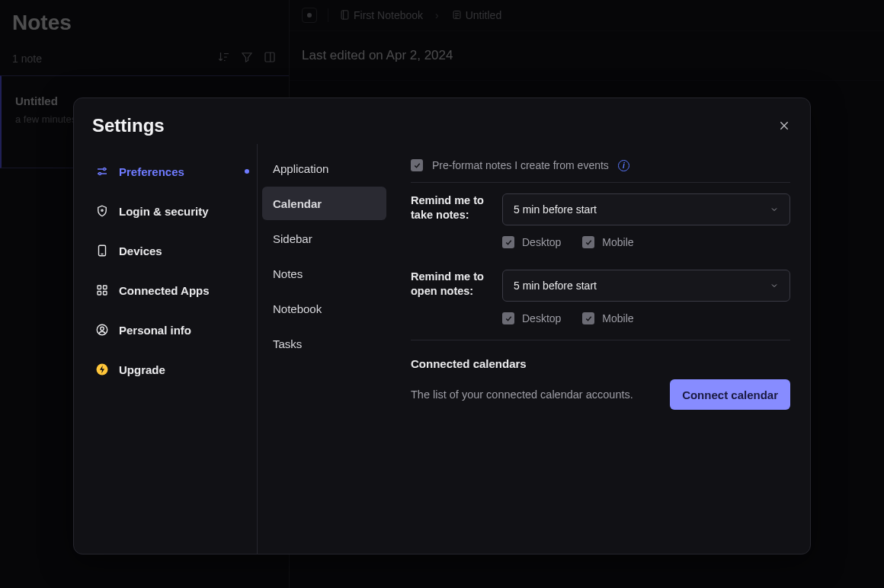  Describe the element at coordinates (247, 171) in the screenshot. I see `active-dot-icon` at that location.